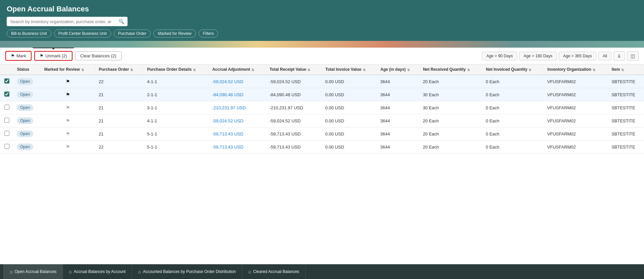 The image size is (644, 279). Describe the element at coordinates (578, 56) in the screenshot. I see `age-365-button: Age > 365 Days` at that location.